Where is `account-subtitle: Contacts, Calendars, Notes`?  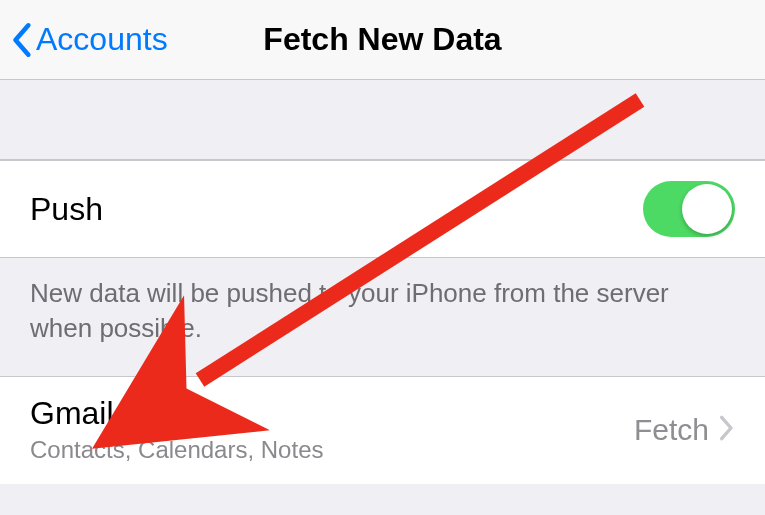 account-subtitle: Contacts, Calendars, Notes is located at coordinates (332, 450).